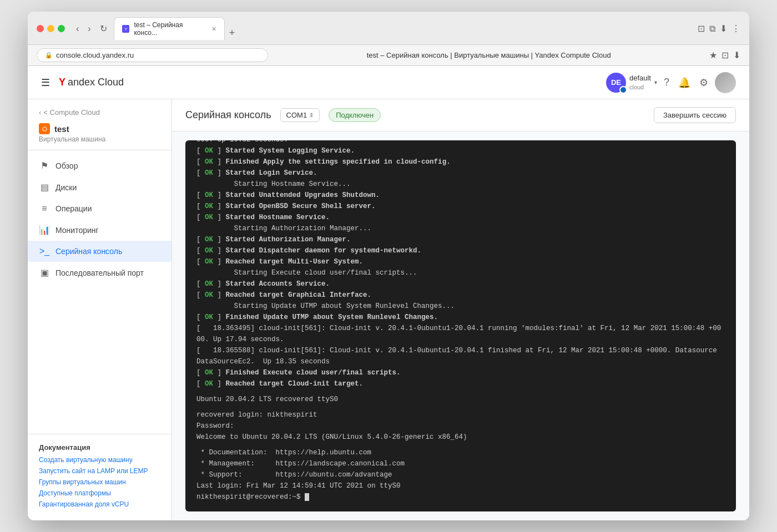  Describe the element at coordinates (100, 504) in the screenshot. I see `docs-link-vcpu: Гарантированная доля vCPU` at that location.